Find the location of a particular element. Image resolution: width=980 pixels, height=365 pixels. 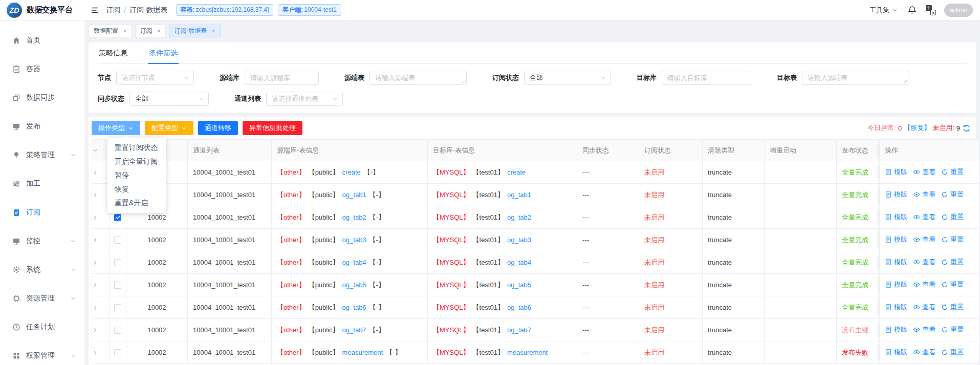

expand-all-header is located at coordinates (101, 151).